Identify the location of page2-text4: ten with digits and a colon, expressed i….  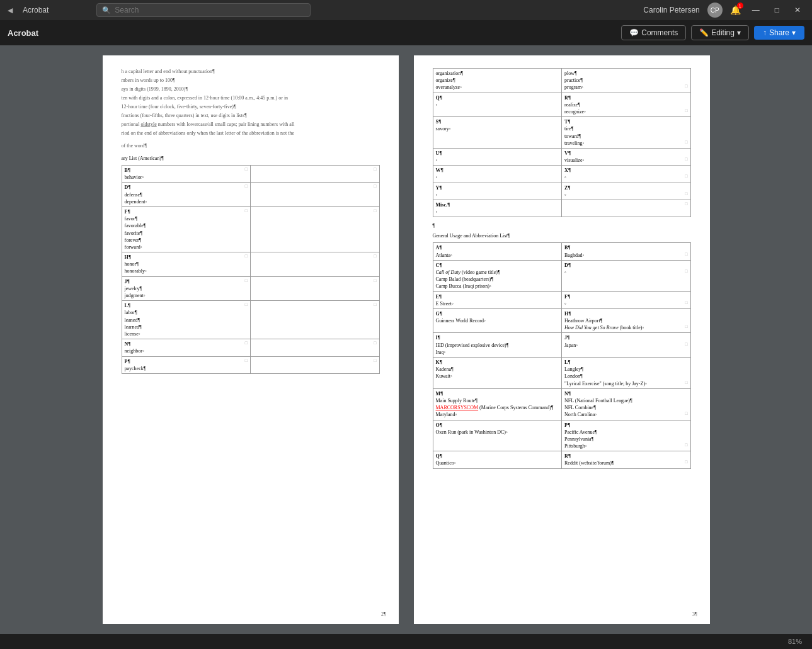
(251, 98).